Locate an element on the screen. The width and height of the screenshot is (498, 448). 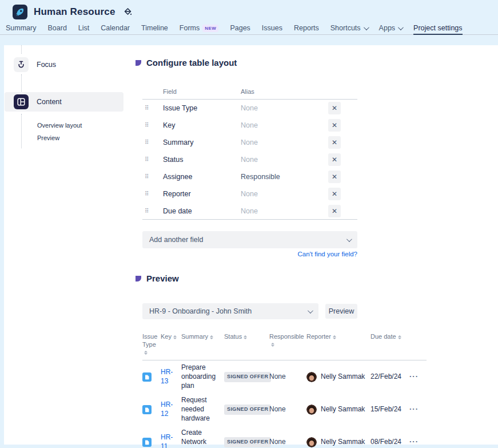
field-row-assignee: ⠿ Assignee Responsible ✕ is located at coordinates (250, 177).